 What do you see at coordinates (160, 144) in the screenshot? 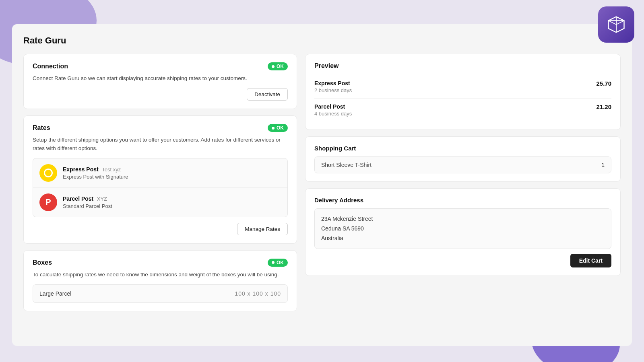
I see `rates-description: Setup the different shipping options you…` at bounding box center [160, 144].